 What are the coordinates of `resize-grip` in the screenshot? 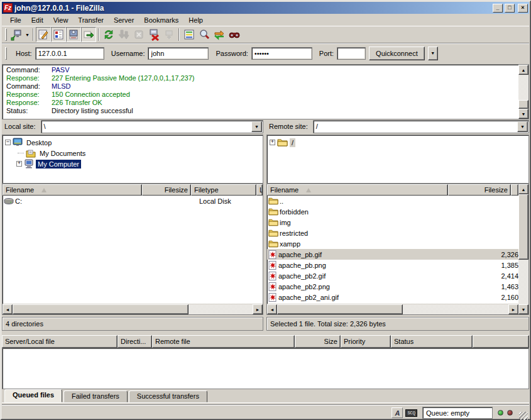 It's located at (523, 416).